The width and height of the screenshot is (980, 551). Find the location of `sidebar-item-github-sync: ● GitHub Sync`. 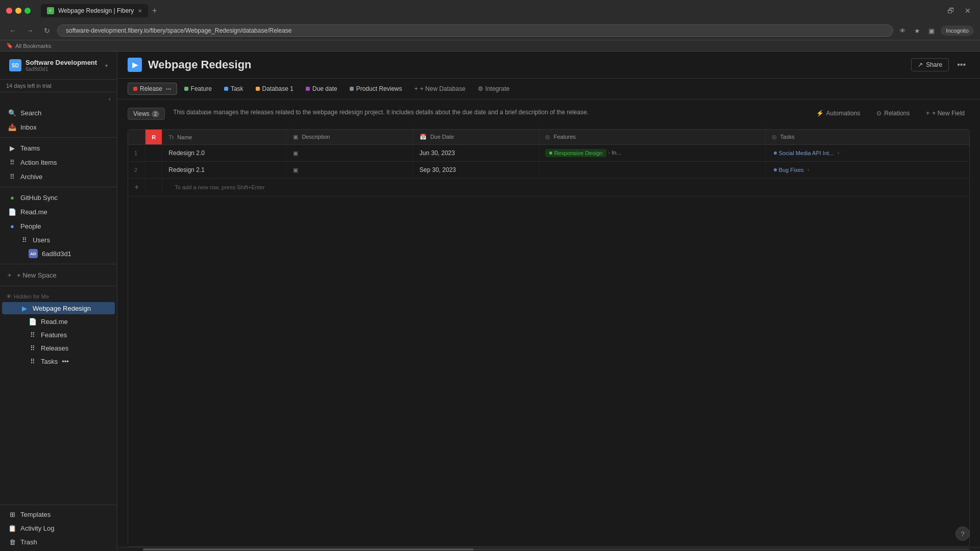

sidebar-item-github-sync: ● GitHub Sync is located at coordinates (58, 197).